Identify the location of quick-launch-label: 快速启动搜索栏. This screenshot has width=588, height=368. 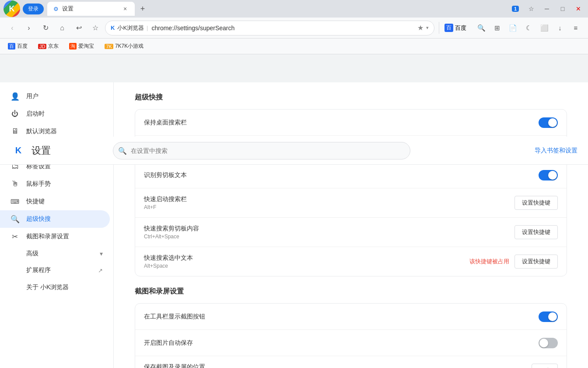
(329, 199).